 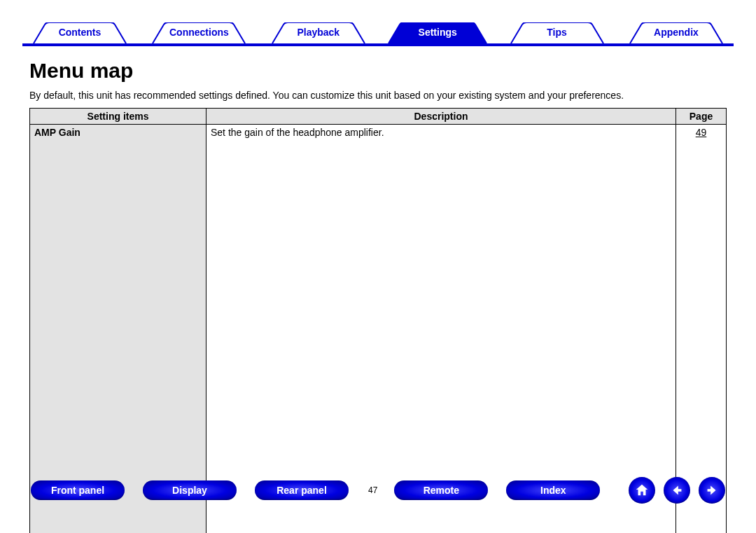 I want to click on tab-appendix: Appendix, so click(x=676, y=33).